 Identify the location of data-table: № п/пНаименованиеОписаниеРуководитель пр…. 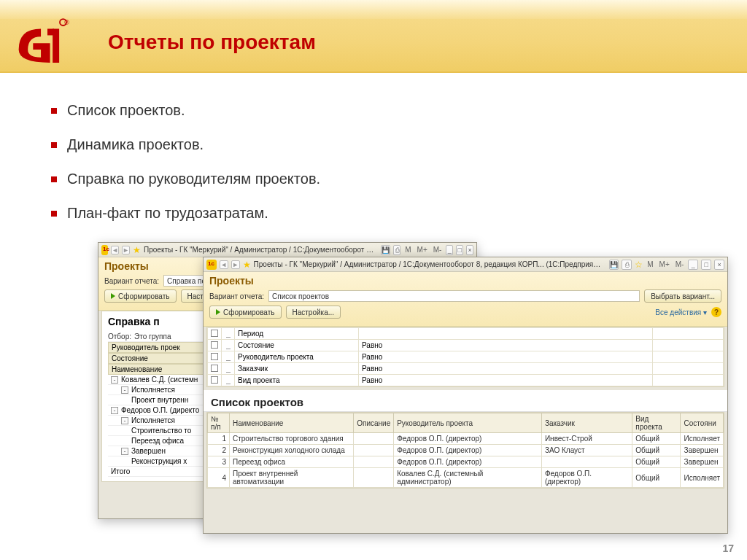
(465, 451).